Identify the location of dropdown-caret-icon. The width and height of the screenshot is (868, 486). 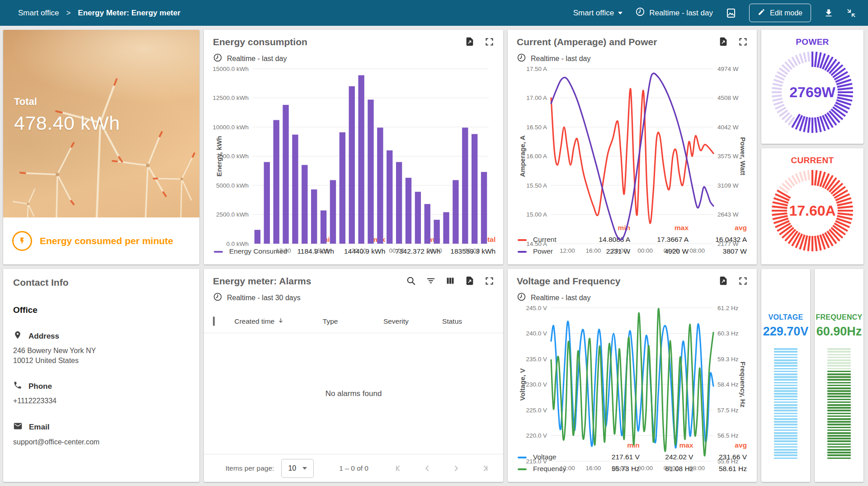
(305, 468).